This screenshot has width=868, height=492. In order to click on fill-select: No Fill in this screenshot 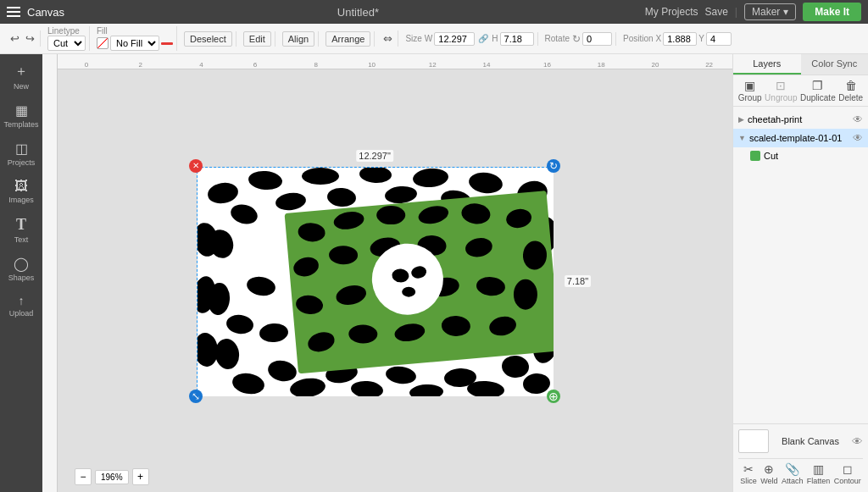, I will do `click(135, 43)`.